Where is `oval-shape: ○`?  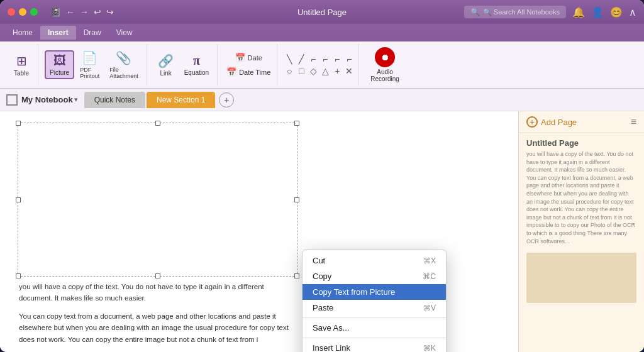 oval-shape: ○ is located at coordinates (289, 71).